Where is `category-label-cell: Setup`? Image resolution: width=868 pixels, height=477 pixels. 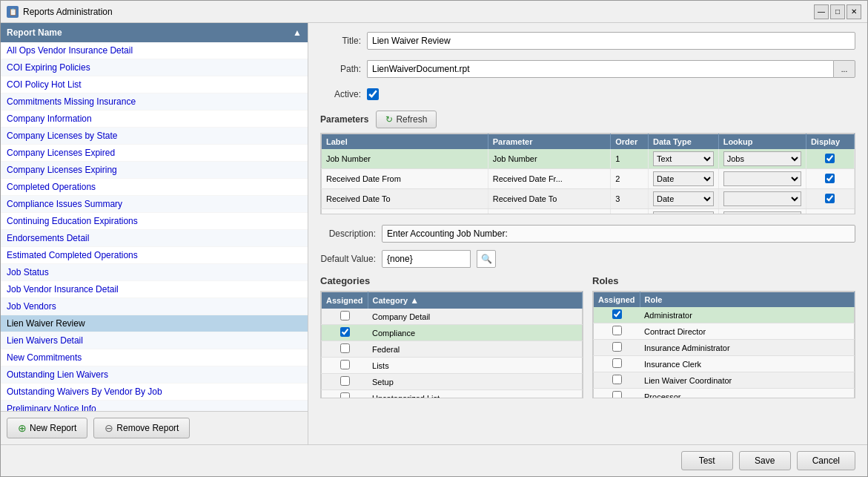
category-label-cell: Setup is located at coordinates (474, 382).